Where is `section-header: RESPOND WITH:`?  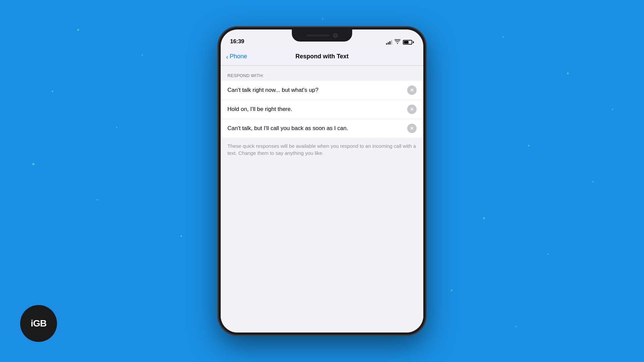 section-header: RESPOND WITH: is located at coordinates (322, 74).